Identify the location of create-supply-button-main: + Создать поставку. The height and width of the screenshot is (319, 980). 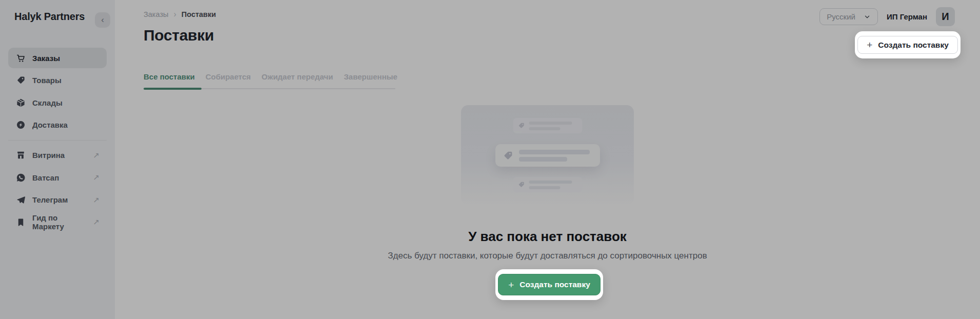
(549, 285).